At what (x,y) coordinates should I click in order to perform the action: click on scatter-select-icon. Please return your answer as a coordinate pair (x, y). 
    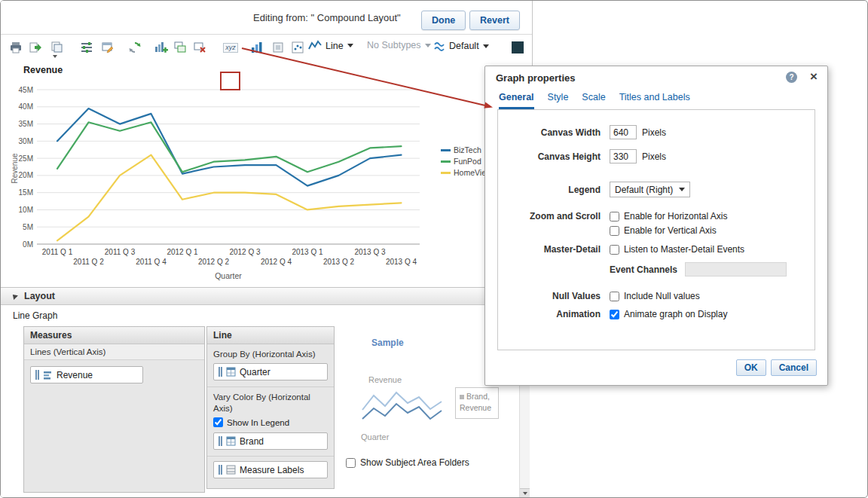
    Looking at the image, I should click on (298, 47).